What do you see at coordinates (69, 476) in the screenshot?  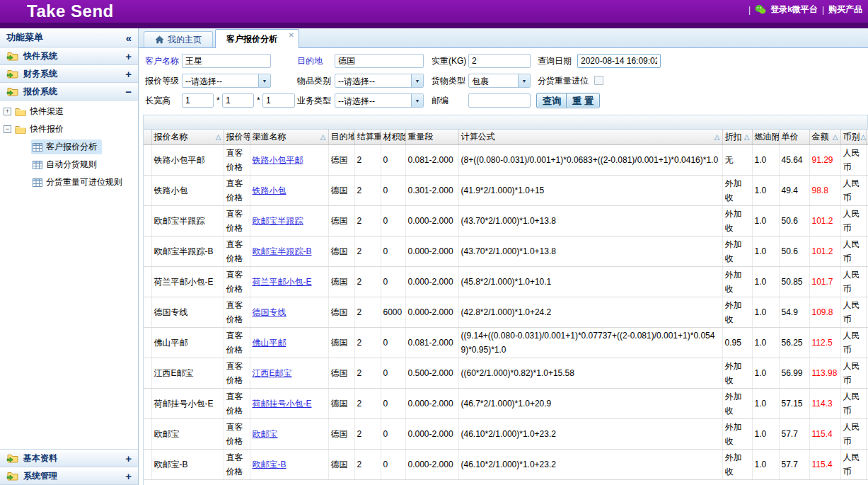 I see `sidebar-bottom-section-1: 系统管理+` at bounding box center [69, 476].